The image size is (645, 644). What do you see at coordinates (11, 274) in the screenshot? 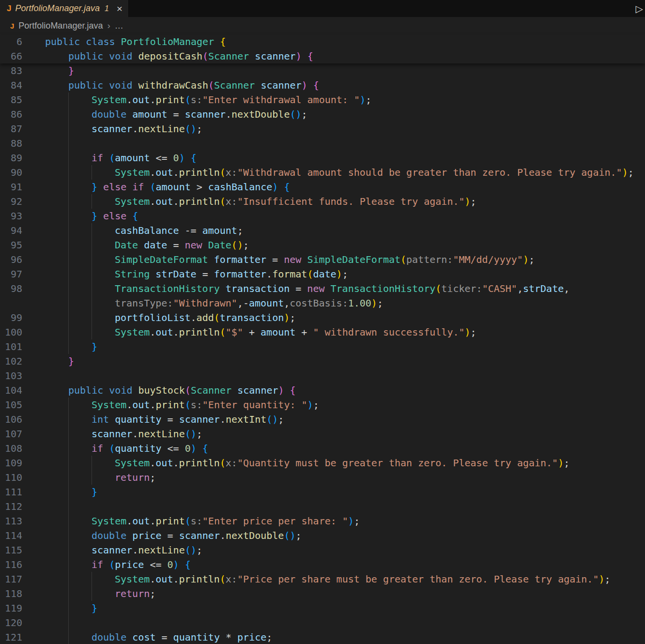
I see `line-number: 97` at bounding box center [11, 274].